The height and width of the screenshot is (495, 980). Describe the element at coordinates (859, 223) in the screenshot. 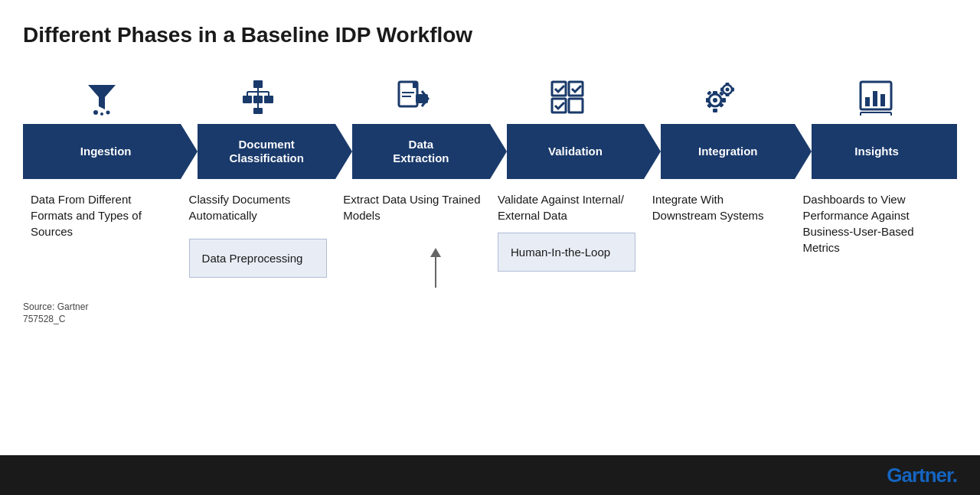

I see `desc-insights-text: Dashboards to View Performance Against B…` at that location.